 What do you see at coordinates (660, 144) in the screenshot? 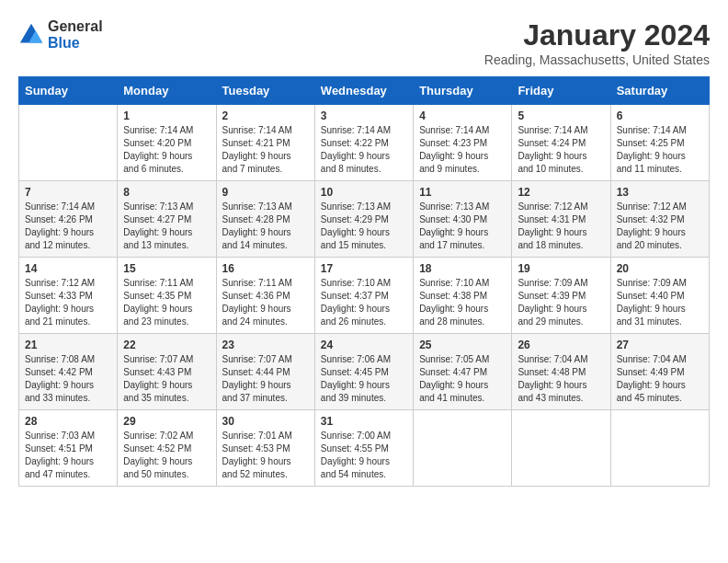
I see `calendar-cell: 6Sunrise: 7:14 AMSunset: 4:25 PMDaylight…` at bounding box center [660, 144].